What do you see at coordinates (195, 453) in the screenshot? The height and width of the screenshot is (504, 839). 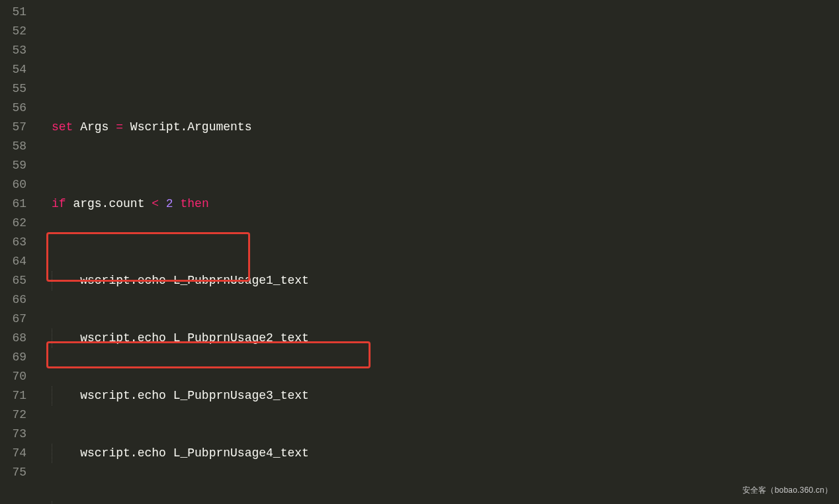 I see `code-text: wscript.echo L_PubprnUsage4_text` at bounding box center [195, 453].